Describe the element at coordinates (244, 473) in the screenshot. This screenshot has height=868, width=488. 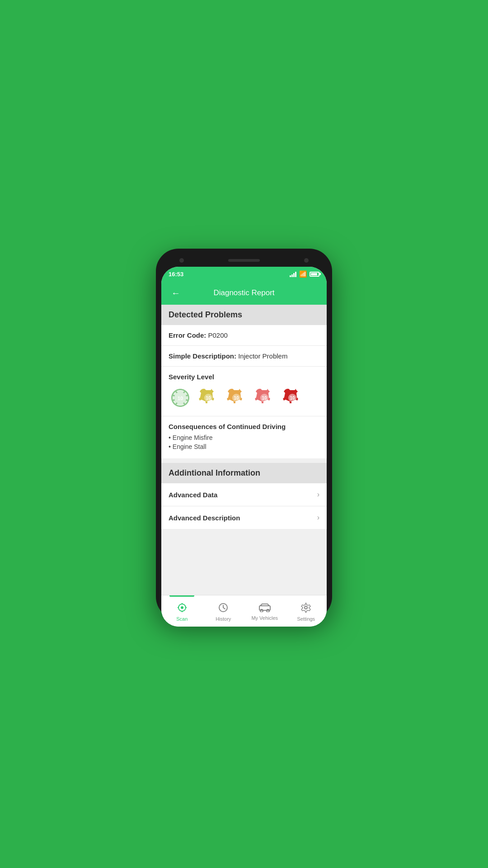
I see `additional-info-header: Addintional Information` at that location.